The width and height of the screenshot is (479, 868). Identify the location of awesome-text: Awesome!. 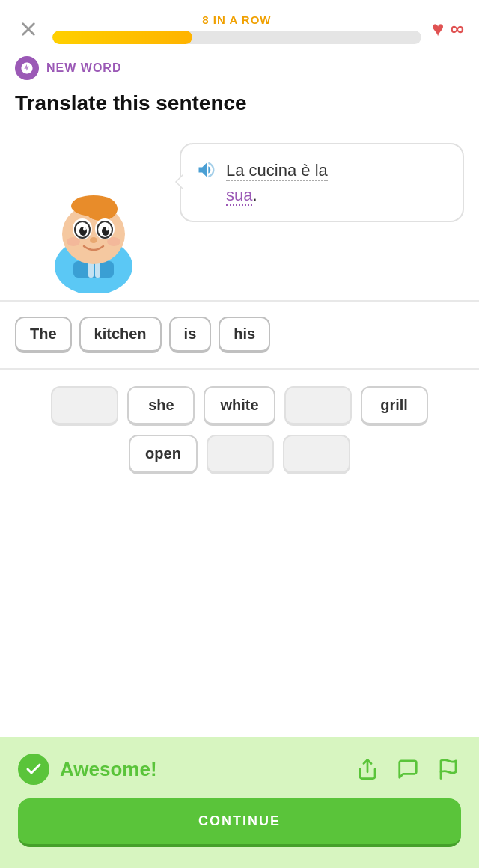
(109, 769).